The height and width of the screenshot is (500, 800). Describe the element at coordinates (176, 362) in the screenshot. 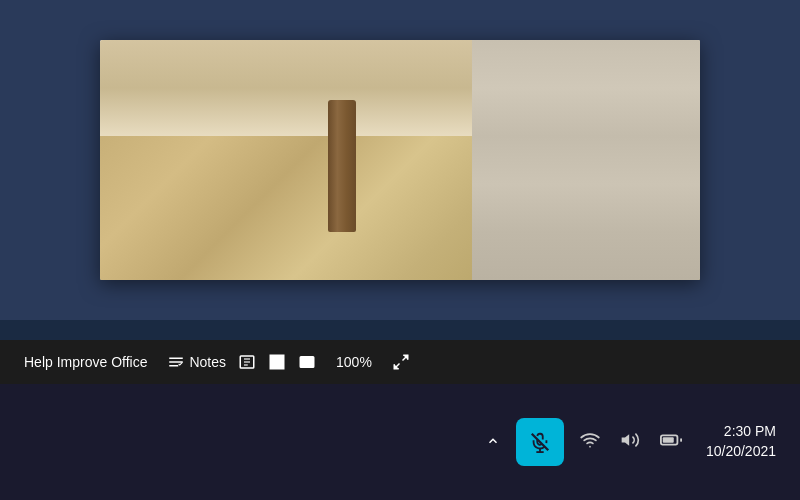

I see `notes-icon` at that location.